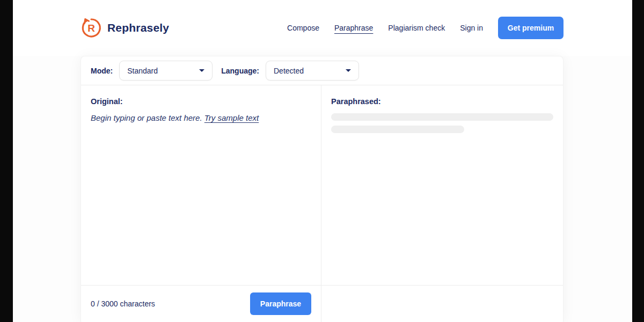  I want to click on language-select: Detected, so click(312, 71).